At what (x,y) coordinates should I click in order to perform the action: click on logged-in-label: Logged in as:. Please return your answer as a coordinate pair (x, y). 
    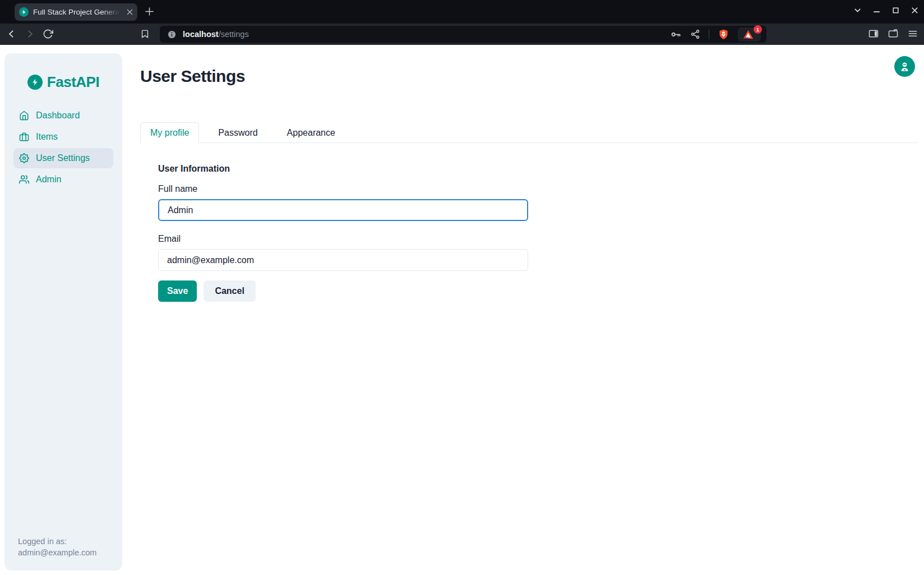
    Looking at the image, I should click on (57, 541).